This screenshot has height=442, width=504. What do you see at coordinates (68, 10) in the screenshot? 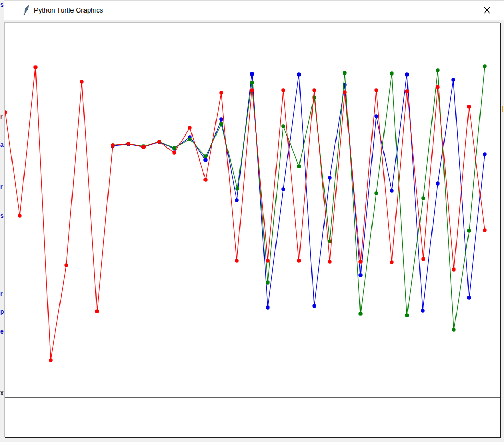
I see `window-title: Python Turtle Graphics` at bounding box center [68, 10].